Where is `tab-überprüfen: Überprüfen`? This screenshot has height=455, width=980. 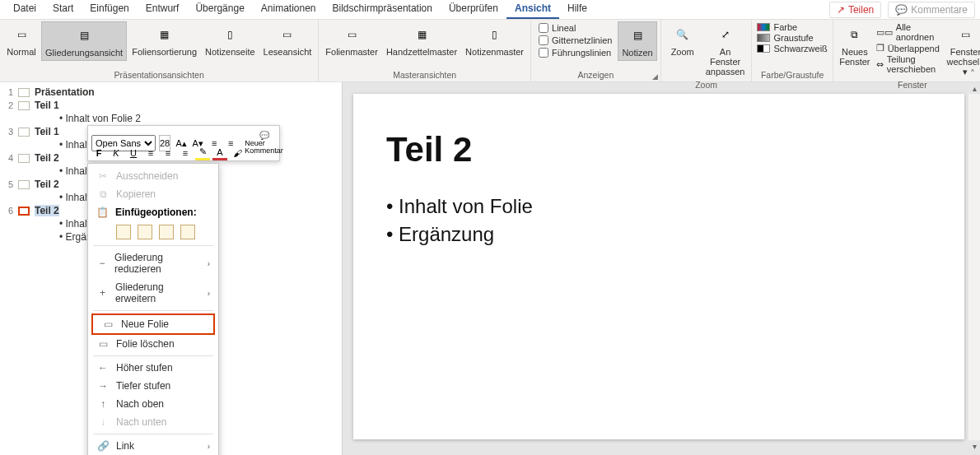
tab-überprüfen: Überprüfen is located at coordinates (474, 10).